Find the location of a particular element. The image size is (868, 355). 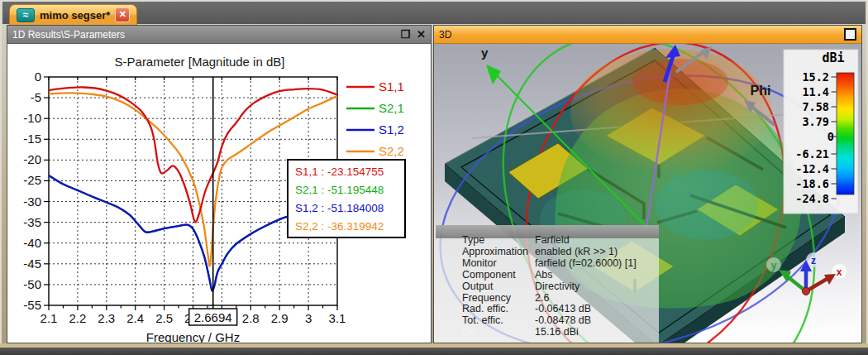

triad-z-label: z is located at coordinates (813, 261).